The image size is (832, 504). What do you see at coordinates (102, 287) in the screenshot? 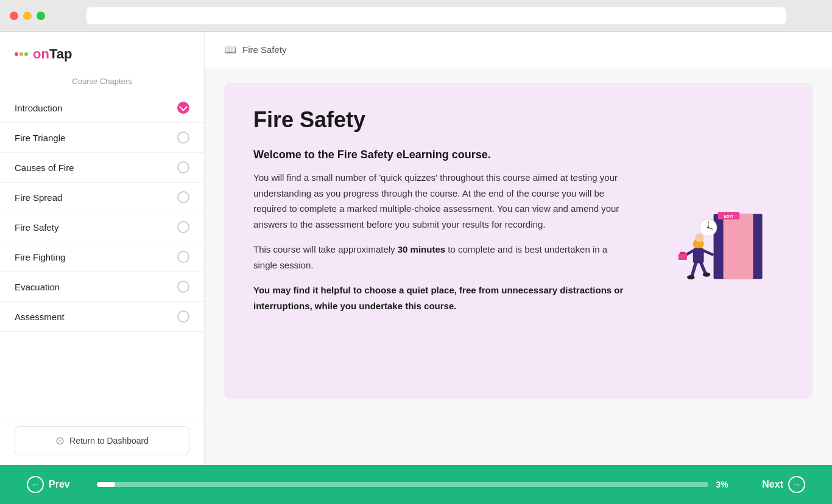
I see `chapter-item-evacuation: Evacuation` at bounding box center [102, 287].